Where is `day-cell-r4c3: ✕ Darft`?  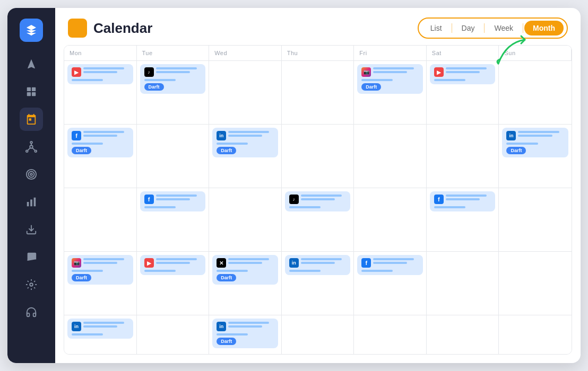
day-cell-r4c3: ✕ Darft is located at coordinates (245, 284).